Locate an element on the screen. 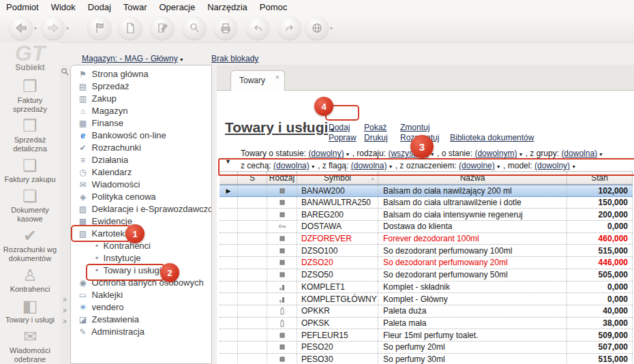  sidebar-item-faktury-zakupu: ❑Faktury zakupu is located at coordinates (30, 170).